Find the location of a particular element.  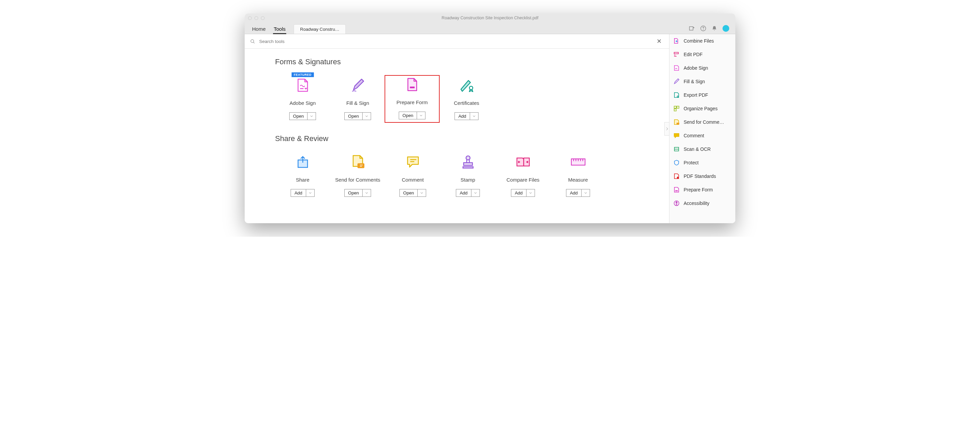

compare-icon is located at coordinates (523, 162).